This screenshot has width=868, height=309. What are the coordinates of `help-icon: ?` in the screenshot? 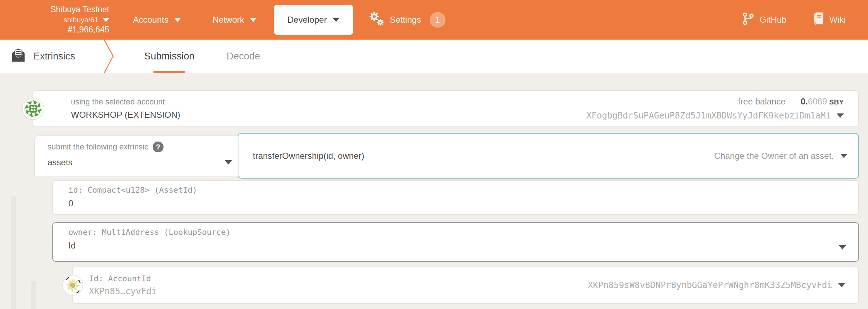 It's located at (158, 147).